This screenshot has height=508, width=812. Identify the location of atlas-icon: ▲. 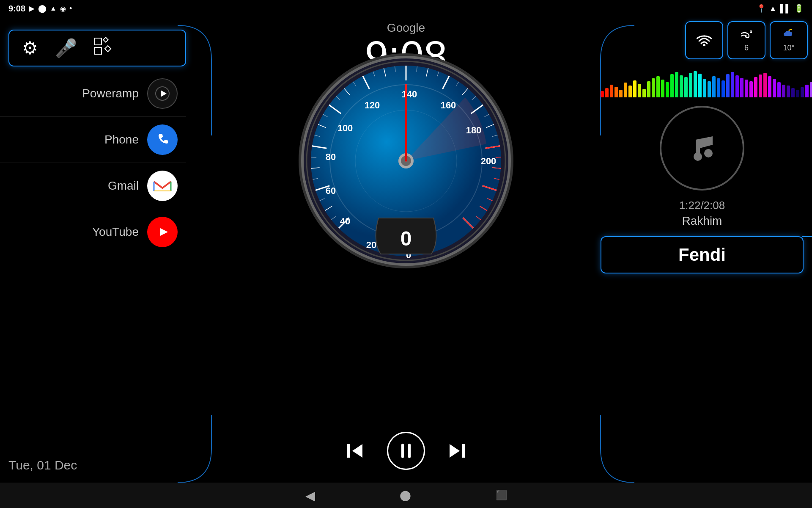
(53, 8).